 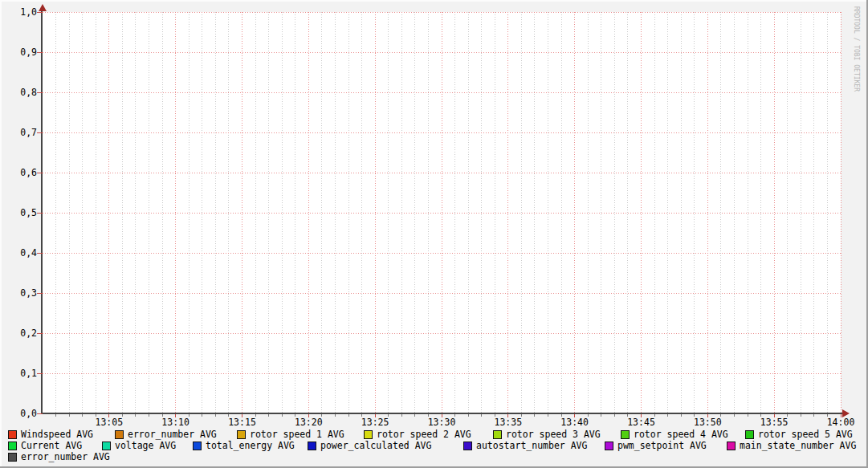 I want to click on y-tick-label: 0,4, so click(x=18, y=253).